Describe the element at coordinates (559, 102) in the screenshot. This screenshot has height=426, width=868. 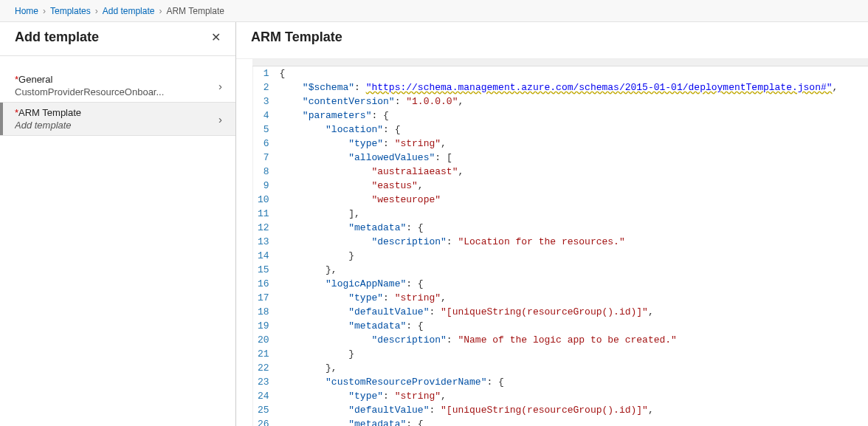
I see `code-line: "contentVersion": "1.0.0.0",` at that location.